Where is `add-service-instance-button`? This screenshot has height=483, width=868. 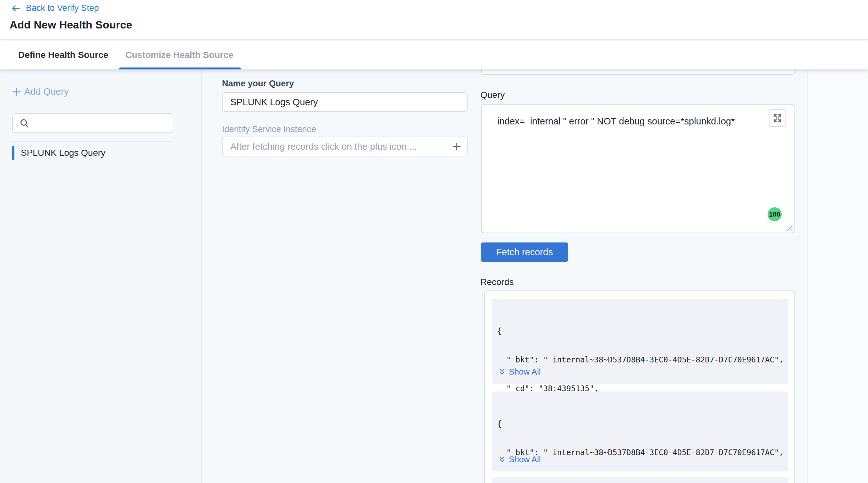
add-service-instance-button is located at coordinates (457, 147).